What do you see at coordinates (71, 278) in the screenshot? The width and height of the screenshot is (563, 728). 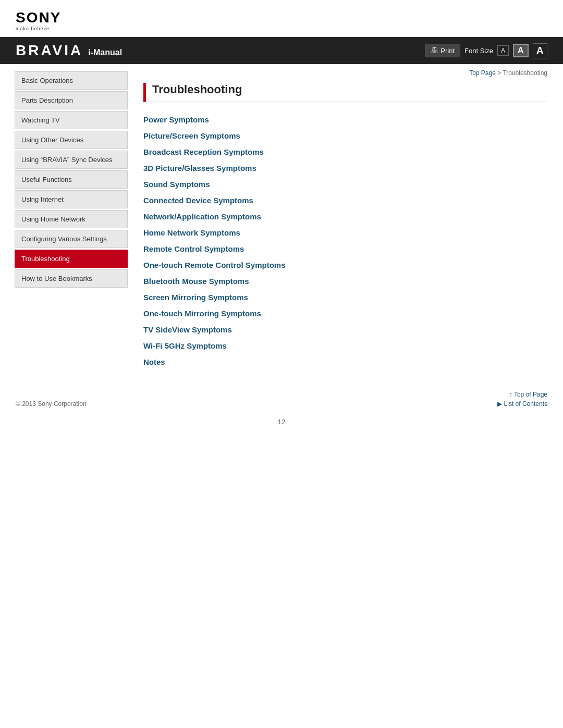 I see `sidebar-item-how-to-use-bookmarks: How to Use Bookmarks` at bounding box center [71, 278].